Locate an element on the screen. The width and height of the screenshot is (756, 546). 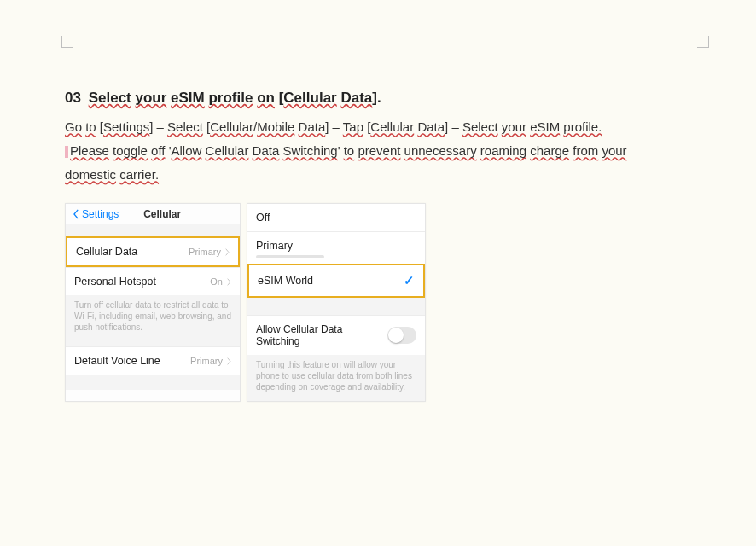
panel-title: Cellular is located at coordinates (162, 214).